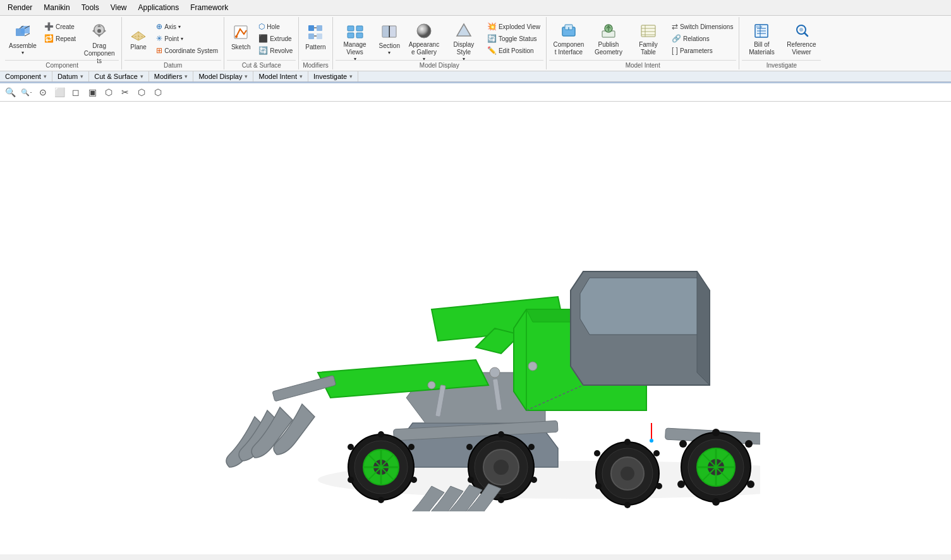 Image resolution: width=951 pixels, height=560 pixels. I want to click on zoom-out-button: 🔍-, so click(27, 92).